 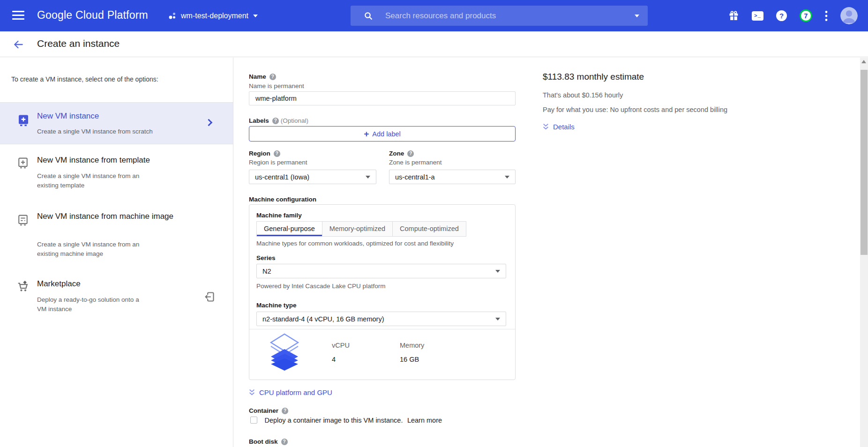 What do you see at coordinates (499, 16) in the screenshot?
I see `search-bar` at bounding box center [499, 16].